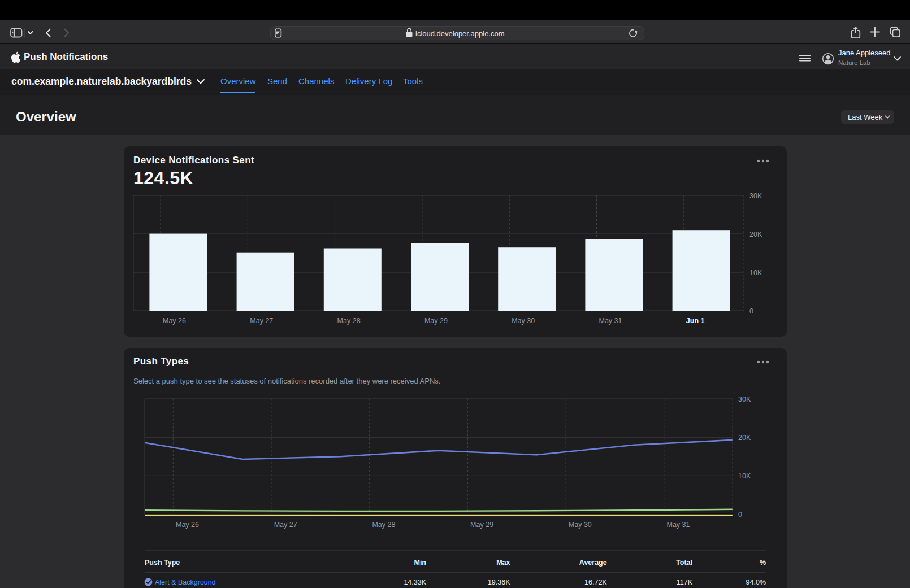 The height and width of the screenshot is (588, 910). I want to click on svg-text: Push Type, so click(162, 563).